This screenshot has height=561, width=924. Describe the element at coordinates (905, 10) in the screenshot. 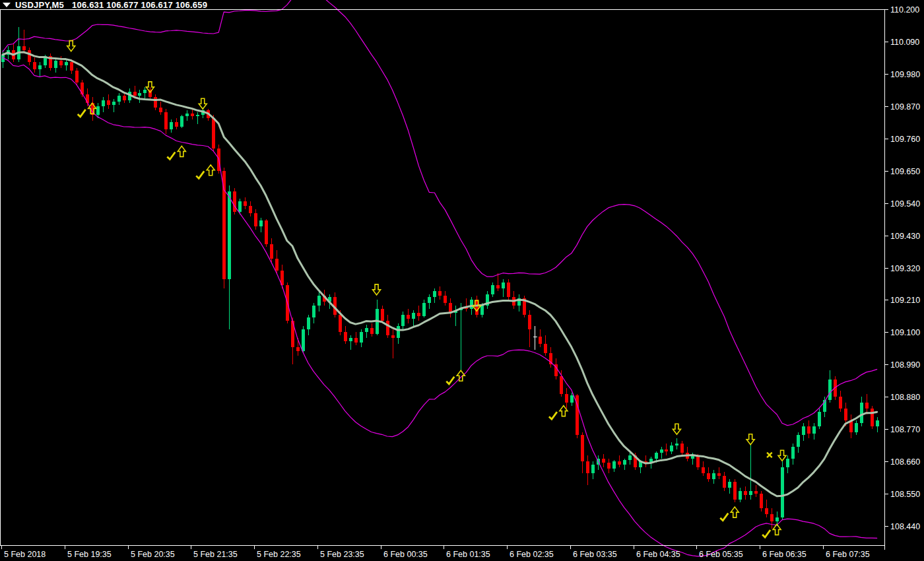

I see `price-axis-label: 110.200` at that location.